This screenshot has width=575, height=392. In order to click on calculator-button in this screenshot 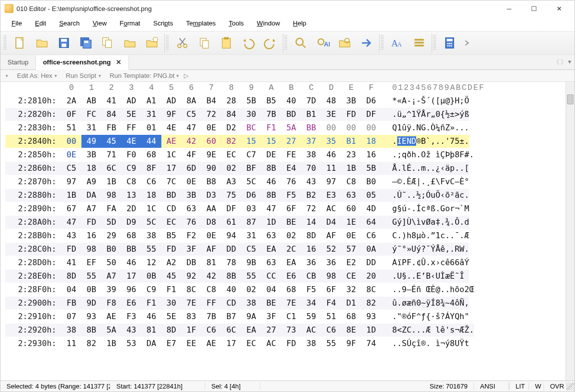, I will do `click(450, 43)`.